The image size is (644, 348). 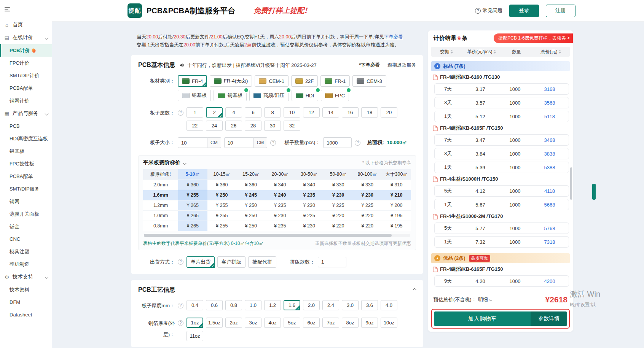 I want to click on thickness-option-3.0: 3.0, so click(x=350, y=305).